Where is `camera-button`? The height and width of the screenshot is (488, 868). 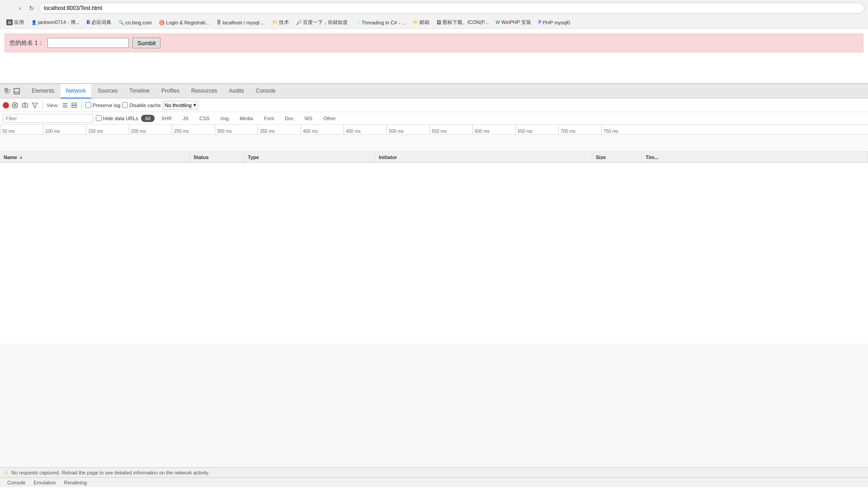
camera-button is located at coordinates (25, 105).